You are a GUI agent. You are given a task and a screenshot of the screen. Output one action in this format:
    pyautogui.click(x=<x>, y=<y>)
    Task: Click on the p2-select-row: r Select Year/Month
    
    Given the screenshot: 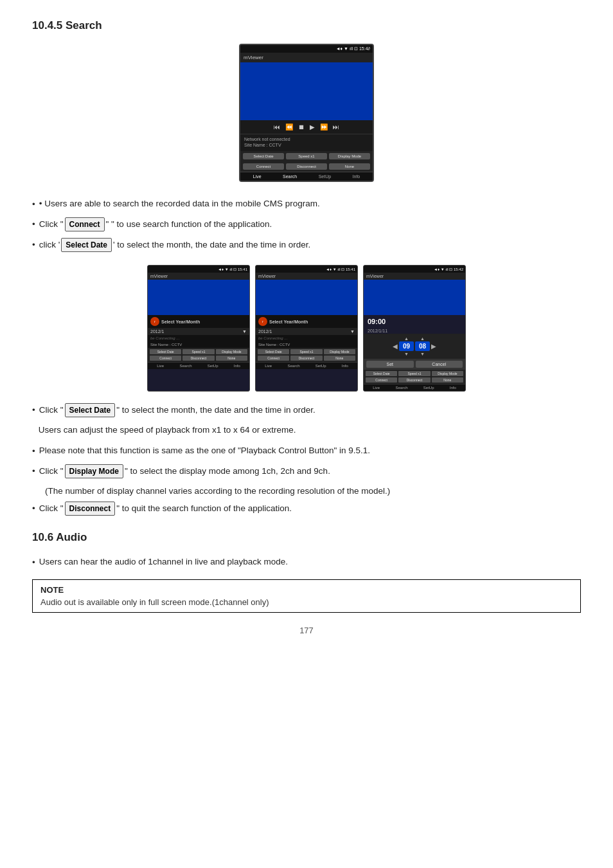 What is the action you would take?
    pyautogui.click(x=306, y=321)
    